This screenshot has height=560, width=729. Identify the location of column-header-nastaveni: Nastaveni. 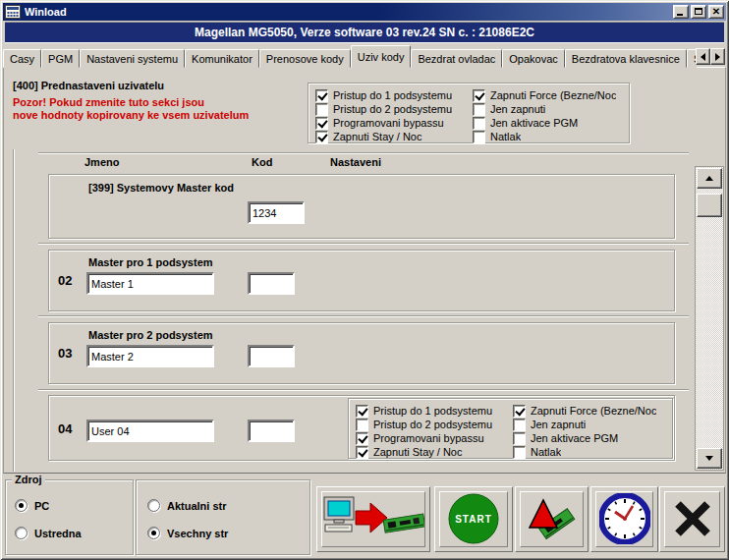
(356, 162).